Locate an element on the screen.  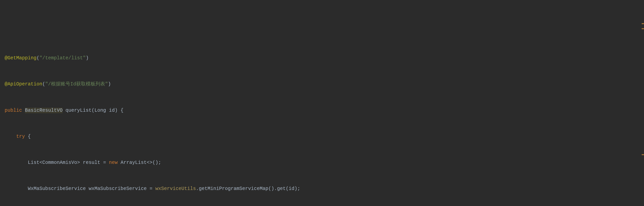
return-type: BasicResultVO is located at coordinates (44, 110).